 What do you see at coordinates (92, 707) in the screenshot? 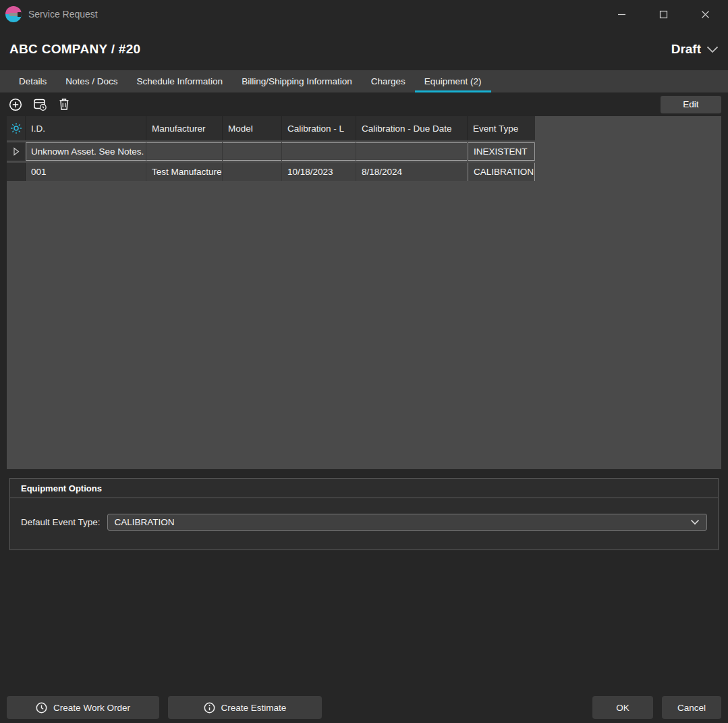
I see `create-work-order-label: Create Work Order` at bounding box center [92, 707].